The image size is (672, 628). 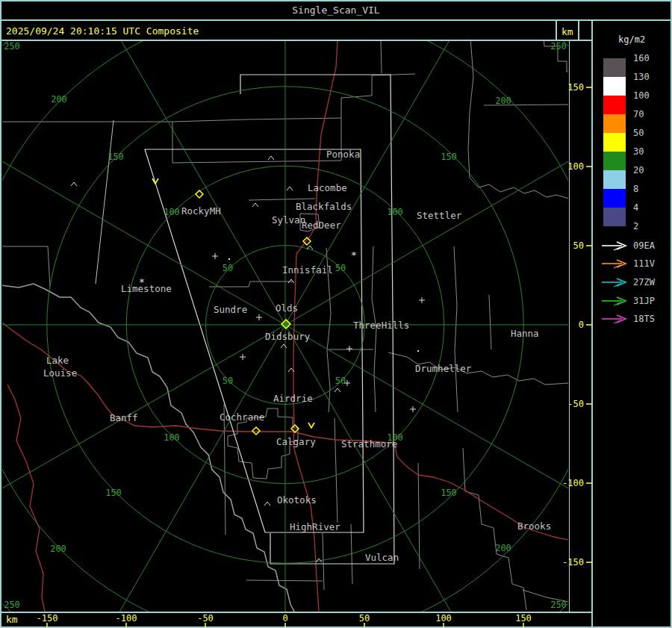 What do you see at coordinates (296, 442) in the screenshot?
I see `city-label-calgary: Calgary` at bounding box center [296, 442].